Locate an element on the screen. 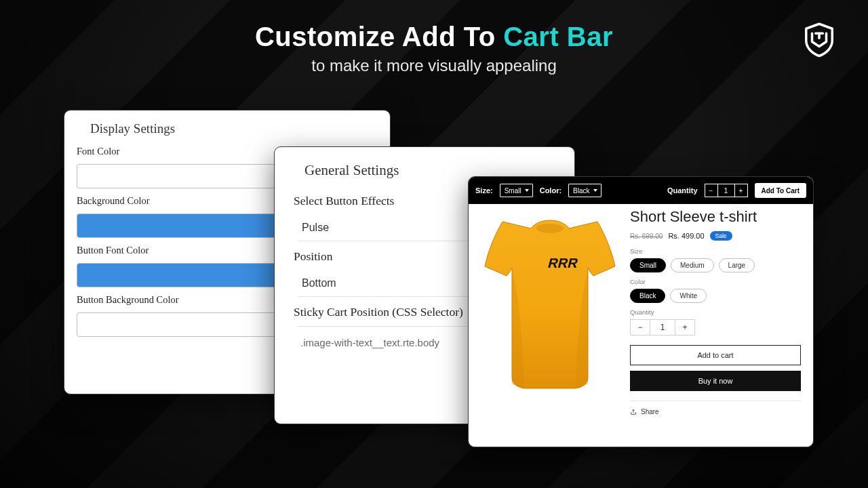 The width and height of the screenshot is (868, 488). color-pill-row: Black White is located at coordinates (715, 296).